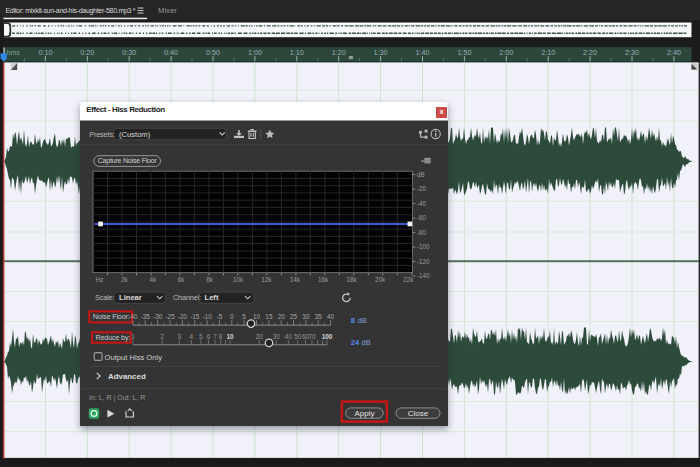 This screenshot has height=467, width=700. I want to click on svg-text: 18k, so click(352, 280).